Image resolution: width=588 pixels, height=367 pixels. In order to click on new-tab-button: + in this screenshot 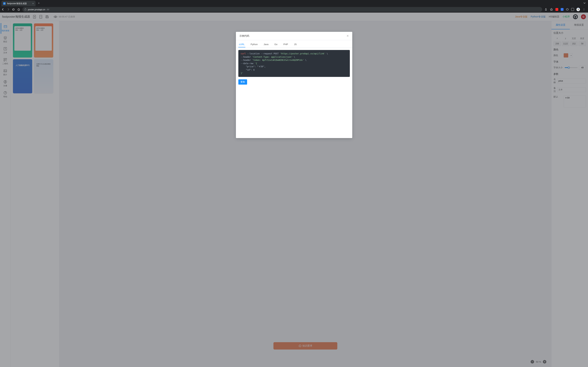, I will do `click(39, 3)`.